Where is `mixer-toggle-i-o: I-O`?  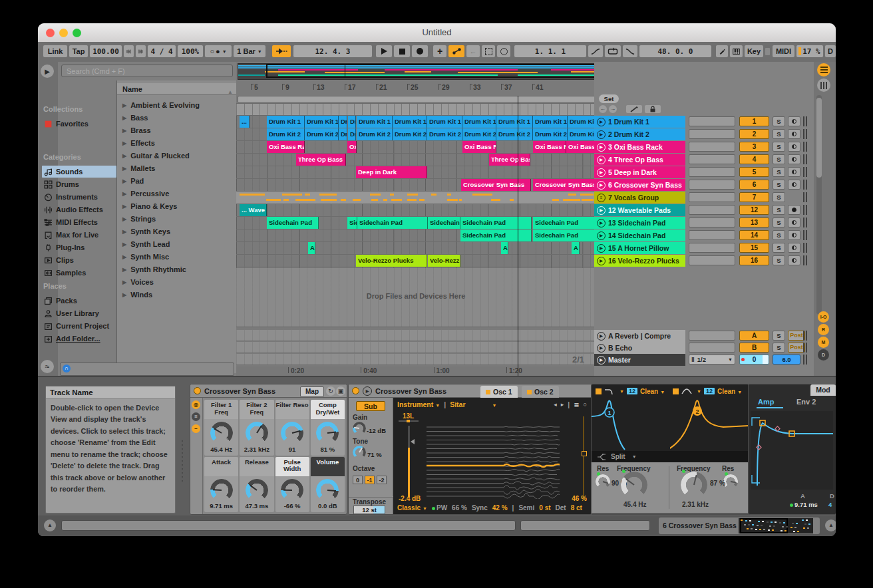
mixer-toggle-i-o: I-O is located at coordinates (824, 317).